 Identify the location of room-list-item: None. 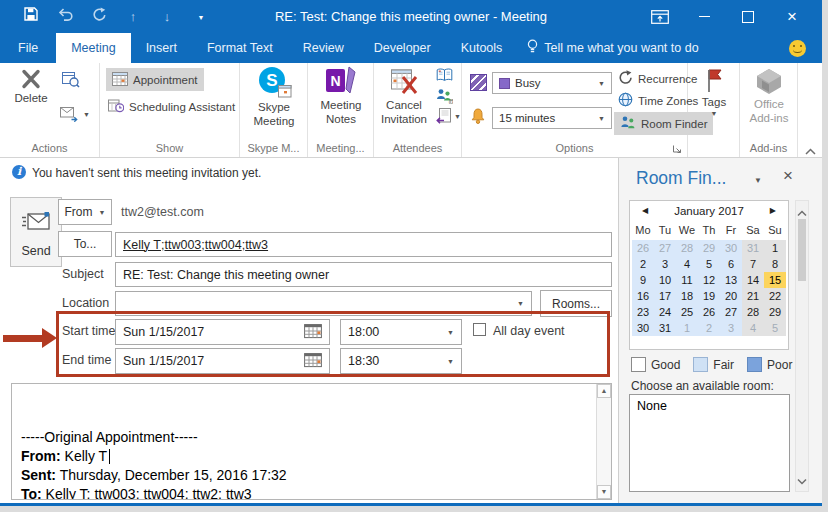
(710, 406).